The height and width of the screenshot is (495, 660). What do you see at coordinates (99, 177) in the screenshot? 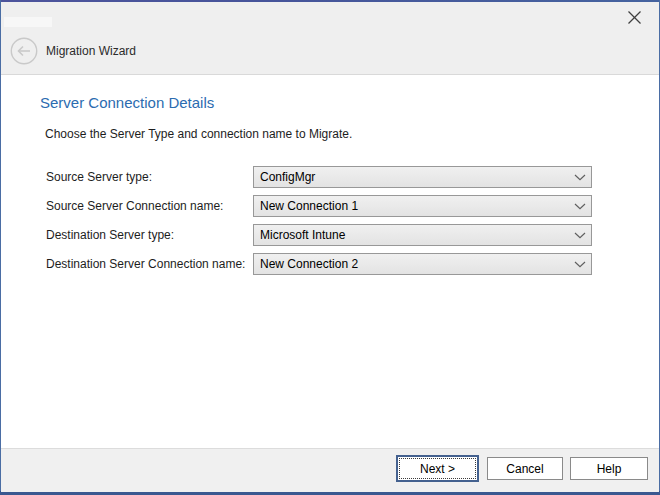
I see `source-server-type-label: Source Server type:` at bounding box center [99, 177].